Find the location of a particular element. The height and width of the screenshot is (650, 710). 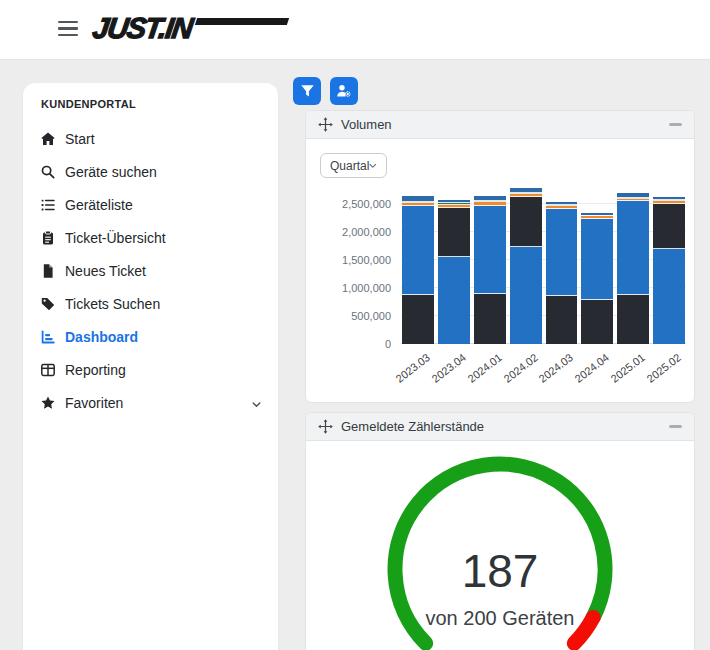

x-tick-label: 2024.01 is located at coordinates (484, 368).